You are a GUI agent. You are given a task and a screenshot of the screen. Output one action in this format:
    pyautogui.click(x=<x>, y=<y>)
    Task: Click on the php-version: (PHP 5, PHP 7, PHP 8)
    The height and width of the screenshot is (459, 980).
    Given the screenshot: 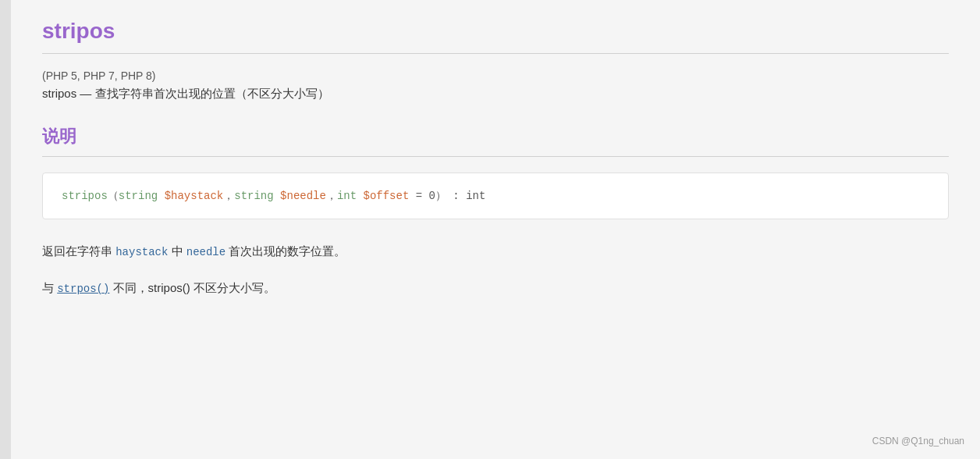 What is the action you would take?
    pyautogui.click(x=495, y=76)
    